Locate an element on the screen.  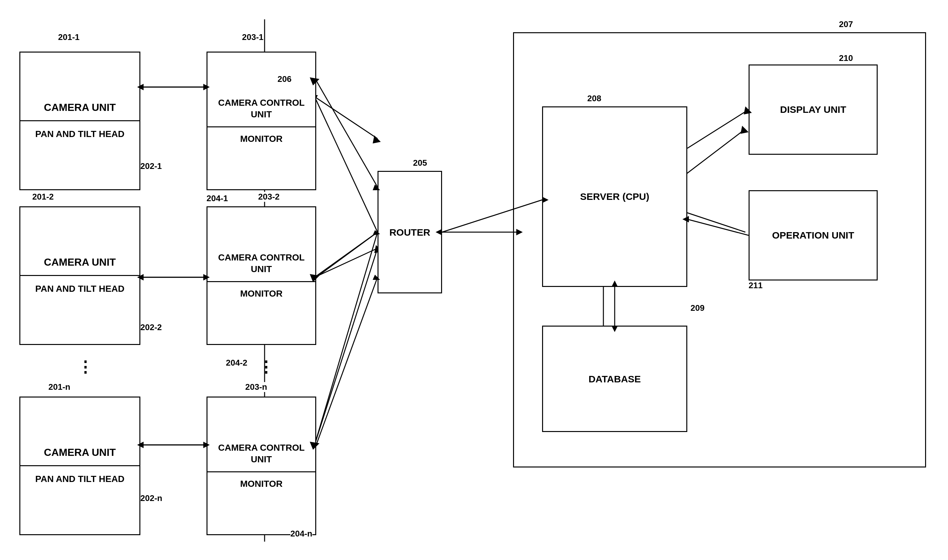
camera-unit-n-subtitle: PAN AND TILT HEAD is located at coordinates (80, 479).